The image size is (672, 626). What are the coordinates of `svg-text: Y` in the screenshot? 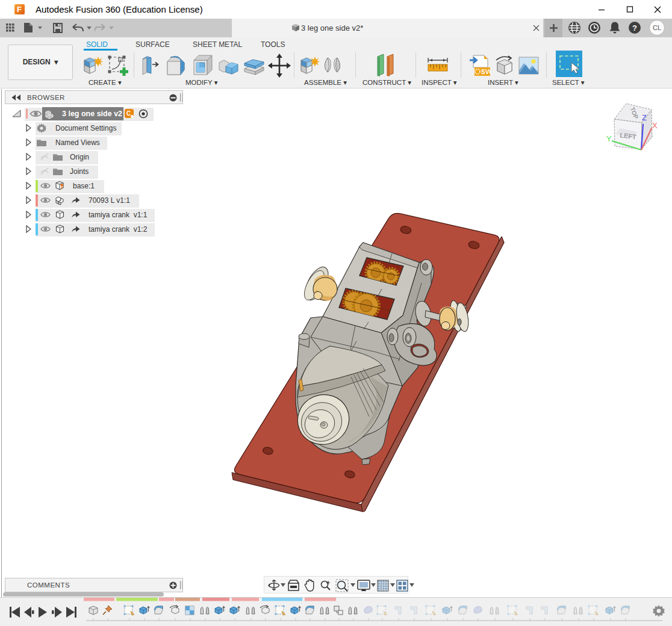 It's located at (609, 138).